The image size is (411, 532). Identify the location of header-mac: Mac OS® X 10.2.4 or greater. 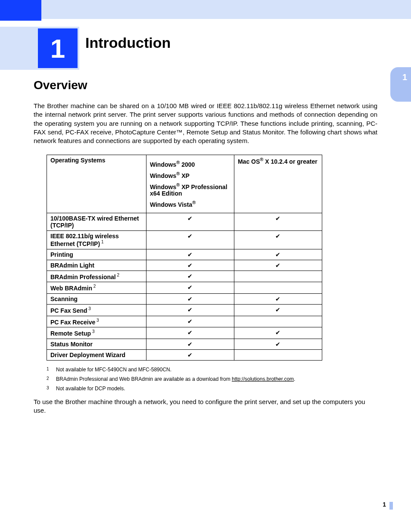
(278, 184).